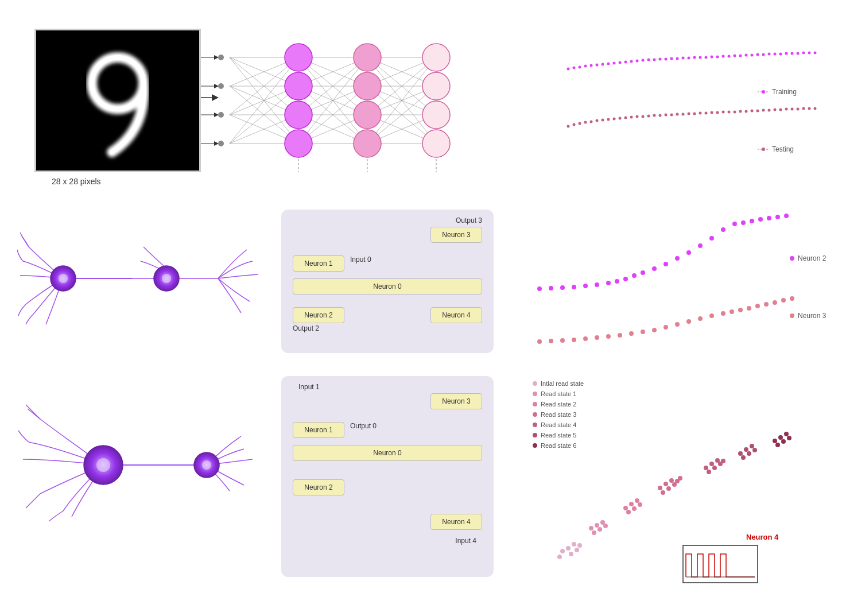 This screenshot has width=842, height=616. Describe the element at coordinates (456, 315) in the screenshot. I see `neuron4-box: Neuron 4` at that location.